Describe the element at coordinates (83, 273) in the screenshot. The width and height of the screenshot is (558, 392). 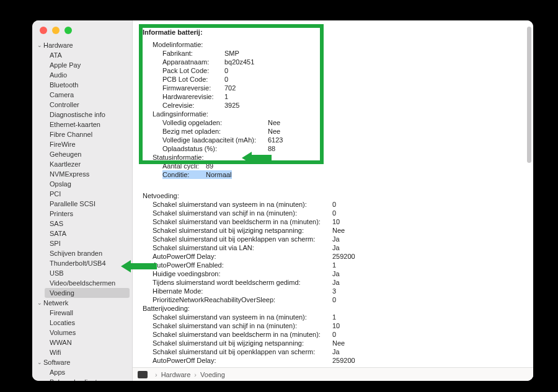
I see `sidebar-item-usb: USB` at that location.